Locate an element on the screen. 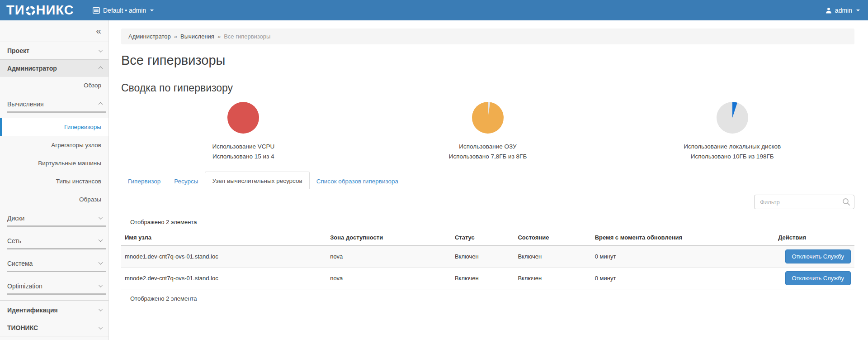  project-switcher-label: Default • admin is located at coordinates (125, 10).